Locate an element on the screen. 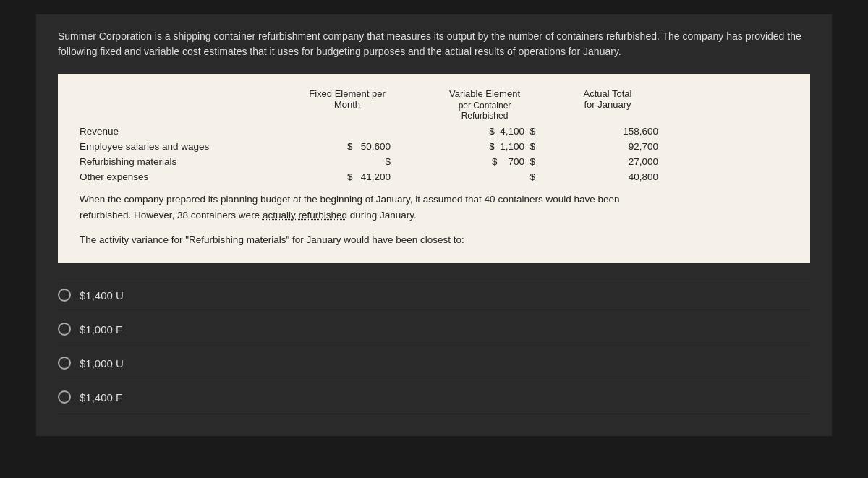 The height and width of the screenshot is (478, 868). variable-element-label: Variable Element is located at coordinates (485, 94).